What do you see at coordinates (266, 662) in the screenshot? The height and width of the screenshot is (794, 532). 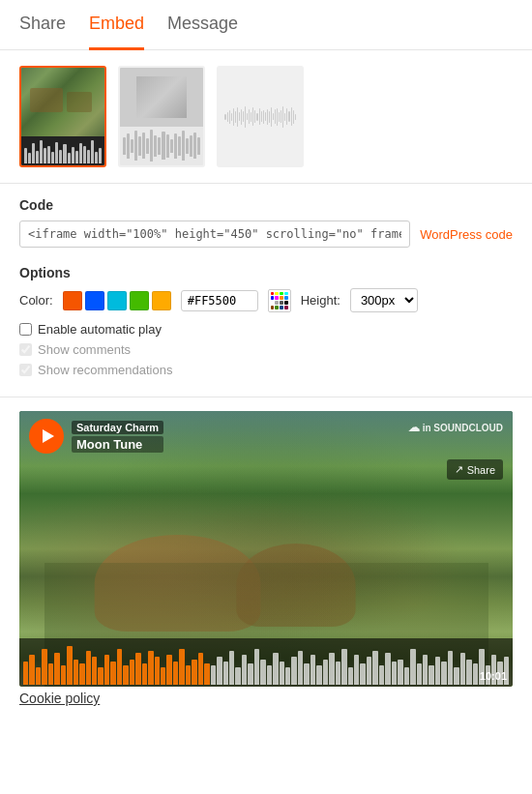 I see `preview-waveform` at bounding box center [266, 662].